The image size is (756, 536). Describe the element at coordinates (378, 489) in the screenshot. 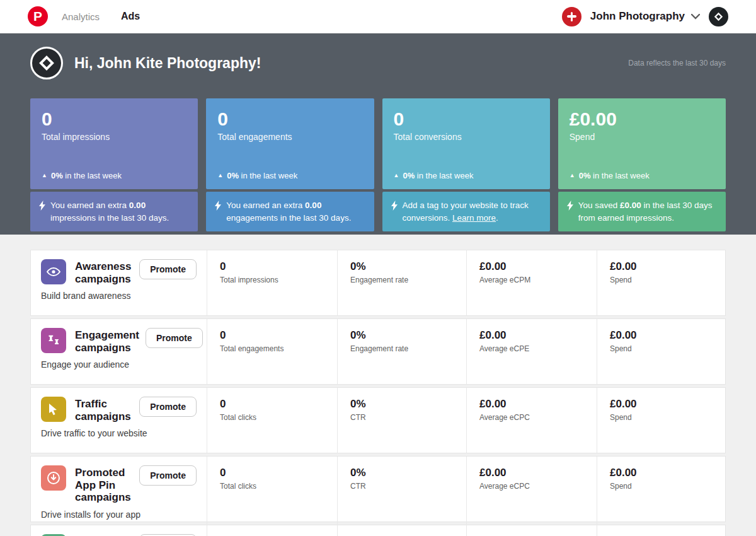

I see `campaign-row-app-pin: Promoted App Pin campaigns Promote Drive…` at that location.